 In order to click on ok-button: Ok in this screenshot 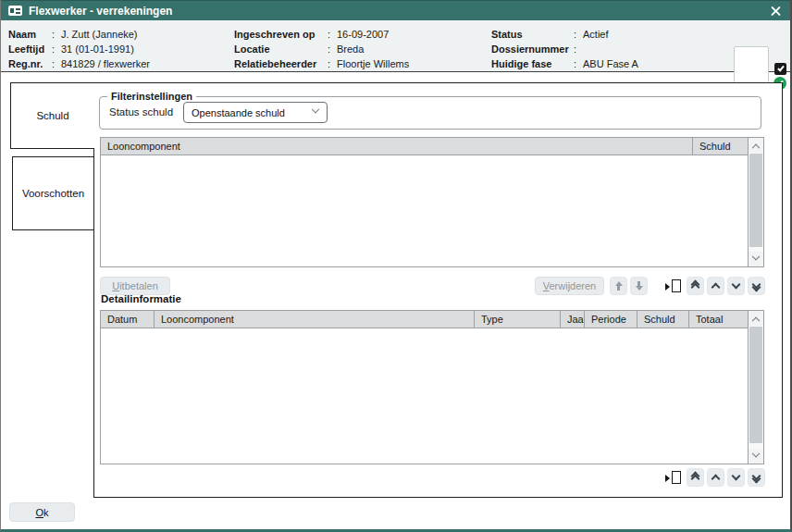, I will do `click(43, 513)`.